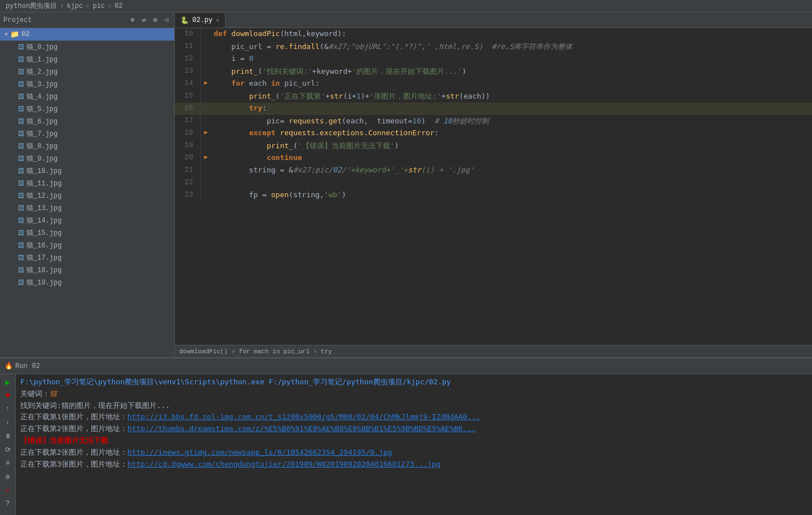  I want to click on file-item: 🖼猫_4.jpg, so click(87, 96).